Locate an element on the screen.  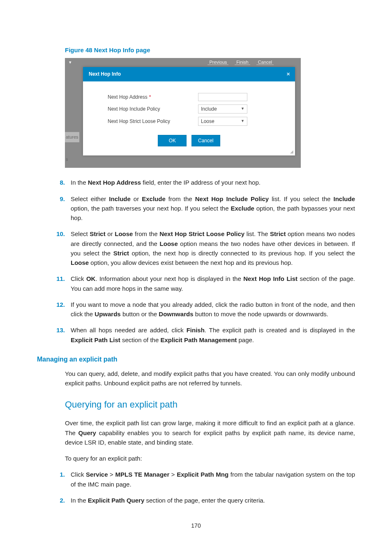
figure-caption: Figure 48 Next Hop Info page is located at coordinates (210, 50).